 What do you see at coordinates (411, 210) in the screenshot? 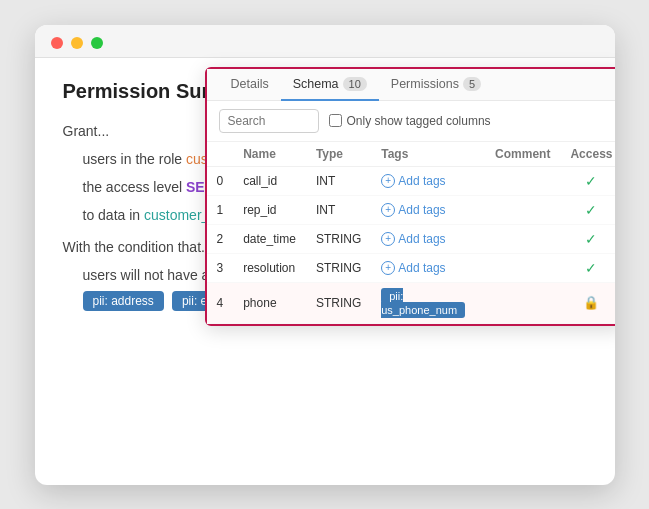
I see `table-row: 1 rep_id INT + Add tags ✓` at bounding box center [411, 210].